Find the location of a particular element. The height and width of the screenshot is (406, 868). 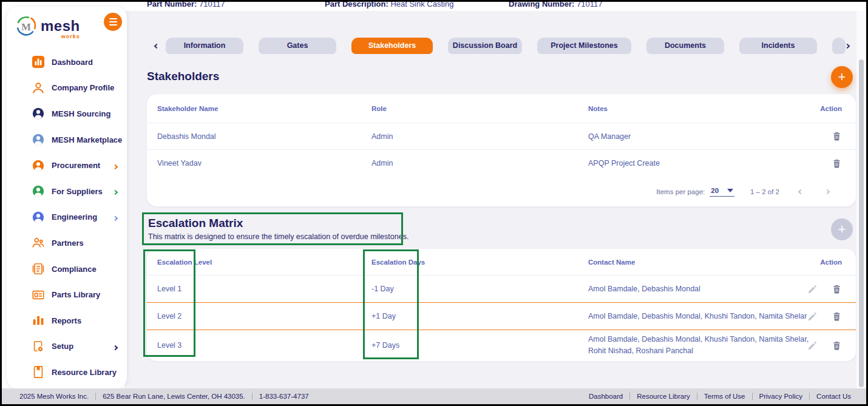

drawing-number: Drawing Number: 710117 is located at coordinates (555, 5).